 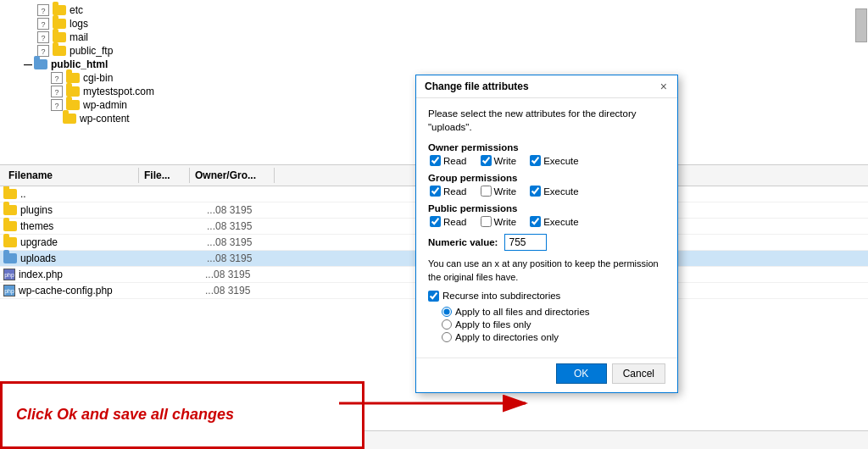 I want to click on file-name-upgrade: upgrade, so click(x=88, y=242).